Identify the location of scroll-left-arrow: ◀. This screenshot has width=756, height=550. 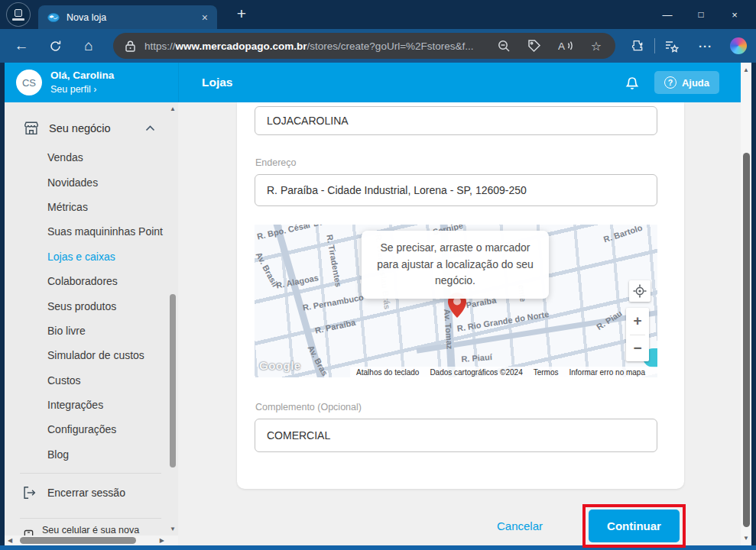
(10, 541).